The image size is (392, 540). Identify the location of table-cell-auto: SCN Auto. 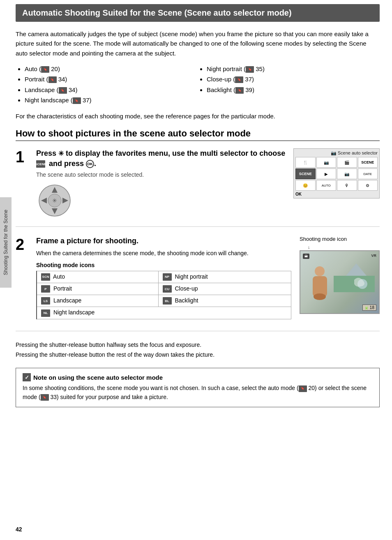
(97, 277).